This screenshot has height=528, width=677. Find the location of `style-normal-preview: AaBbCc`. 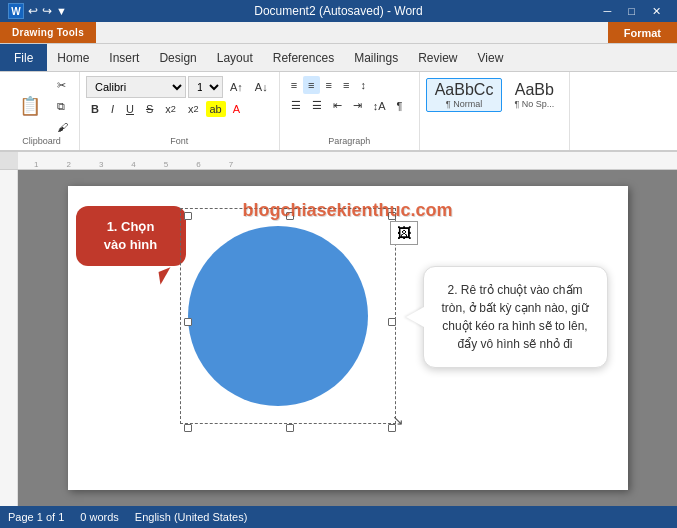

style-normal-preview: AaBbCc is located at coordinates (464, 90).